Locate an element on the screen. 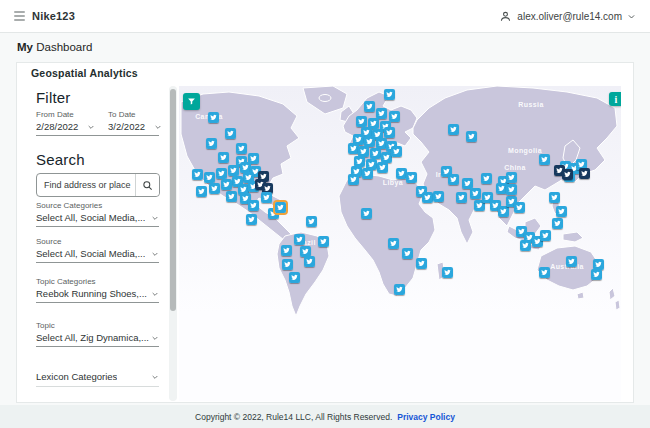  chevron-down-icon is located at coordinates (632, 16).